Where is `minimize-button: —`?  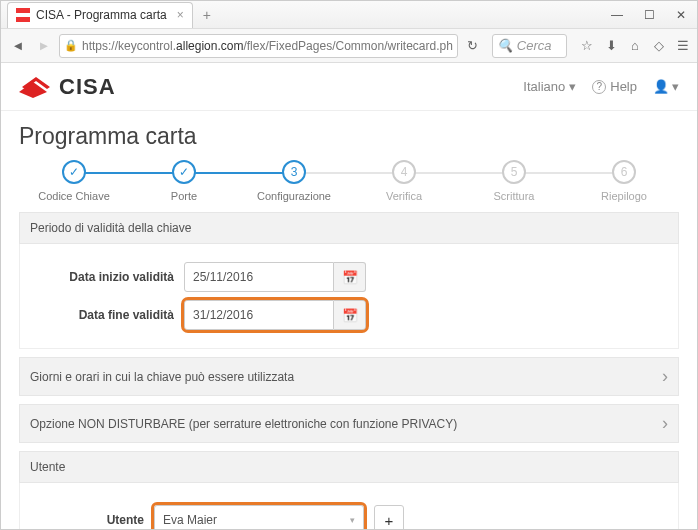 minimize-button: — is located at coordinates (617, 15).